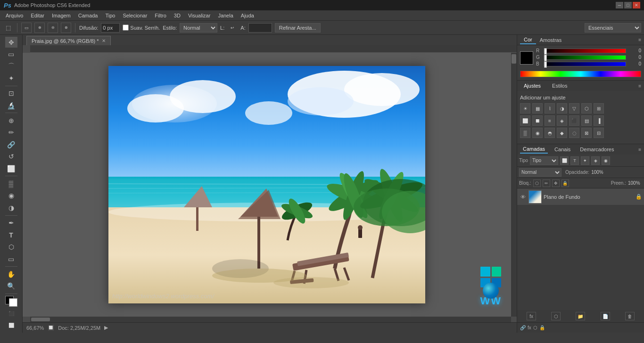  What do you see at coordinates (562, 133) in the screenshot?
I see `adj-hdr-icon: ◆` at bounding box center [562, 133].